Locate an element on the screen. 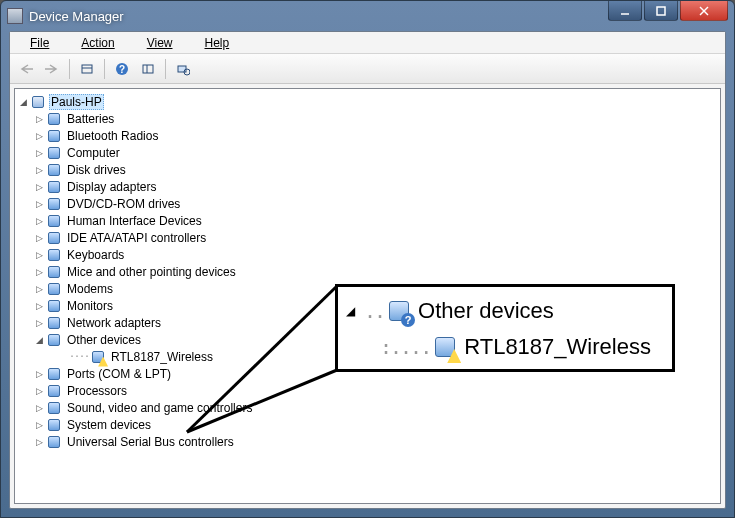 The height and width of the screenshot is (518, 735). forward-button is located at coordinates (52, 69).